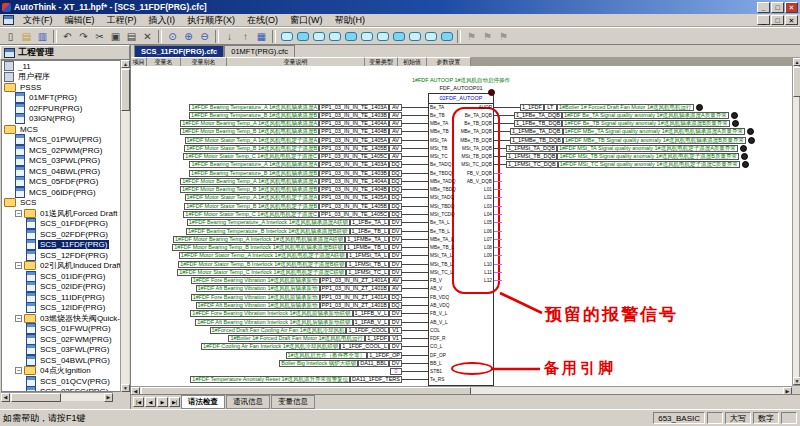 Image resolution: width=800 pixels, height=426 pixels. Describe the element at coordinates (62, 98) in the screenshot. I see `tree-item-01mft-prg-: 01MFT(PRG)` at that location.